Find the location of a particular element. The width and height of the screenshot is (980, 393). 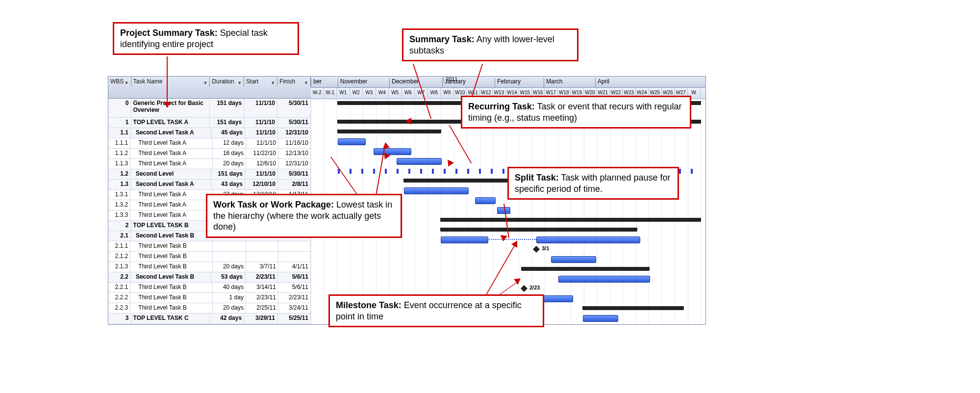

col-label: Start is located at coordinates (252, 81).